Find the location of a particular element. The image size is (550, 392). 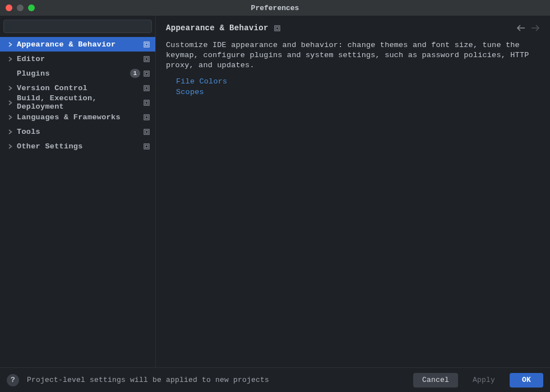

tree-item-label: Version Control is located at coordinates (80, 88).